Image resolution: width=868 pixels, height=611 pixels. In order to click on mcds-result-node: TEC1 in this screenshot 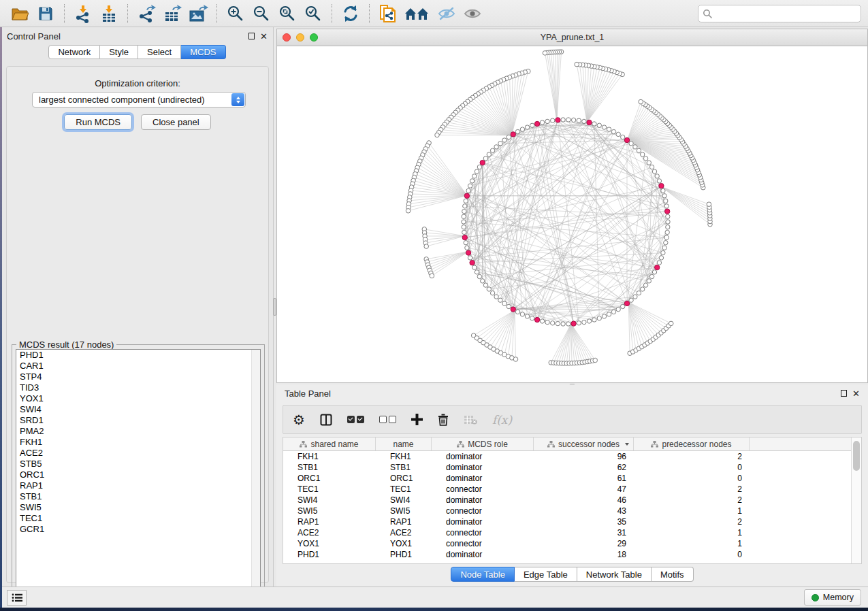, I will do `click(138, 518)`.